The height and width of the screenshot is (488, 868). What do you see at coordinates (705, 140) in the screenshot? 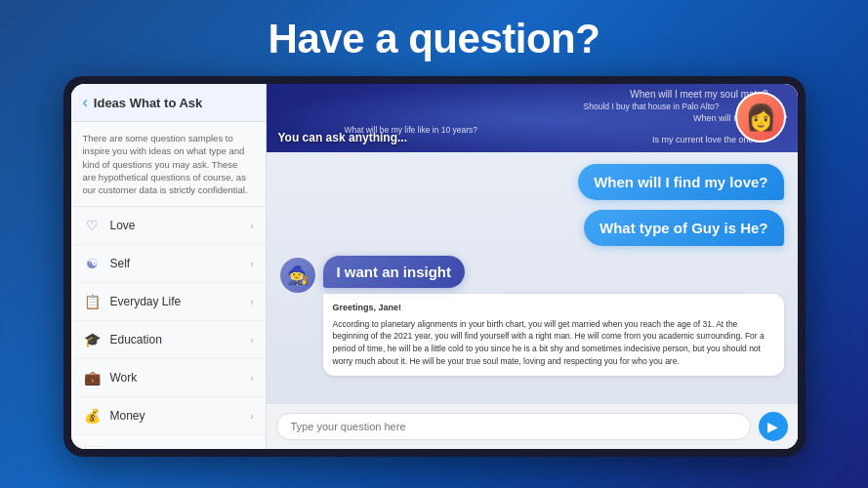
I see `floating-text-5: Is my current love the one?` at bounding box center [705, 140].